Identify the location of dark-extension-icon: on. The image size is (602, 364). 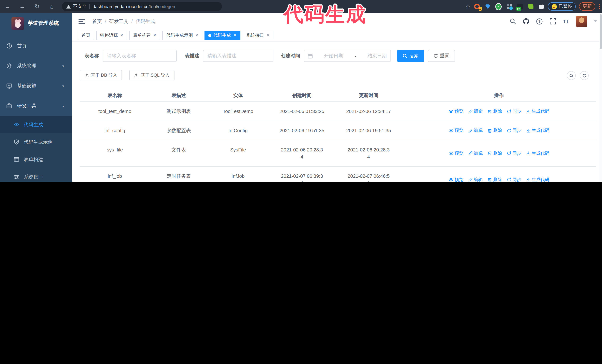
(520, 6).